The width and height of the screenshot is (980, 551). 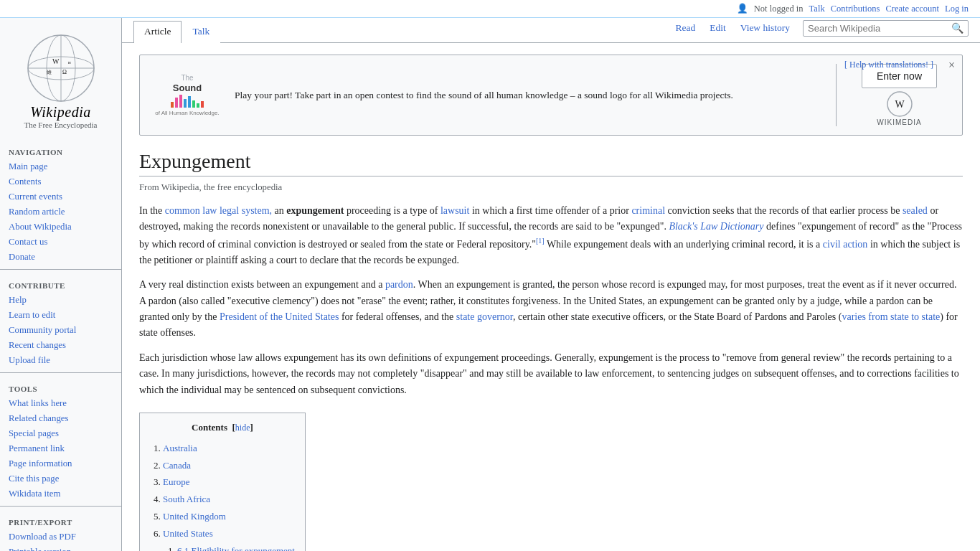 What do you see at coordinates (158, 32) in the screenshot?
I see `tab-article: Article` at bounding box center [158, 32].